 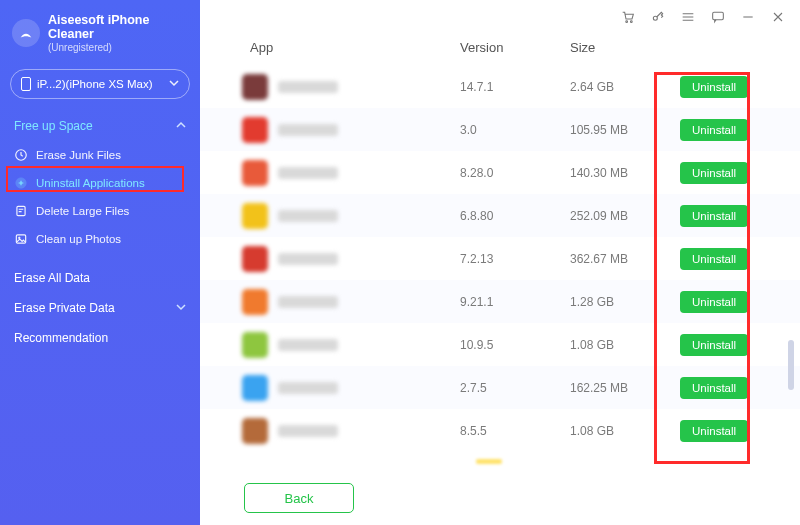 What do you see at coordinates (625, 388) in the screenshot?
I see `size-cell: 162.25 MB` at bounding box center [625, 388].